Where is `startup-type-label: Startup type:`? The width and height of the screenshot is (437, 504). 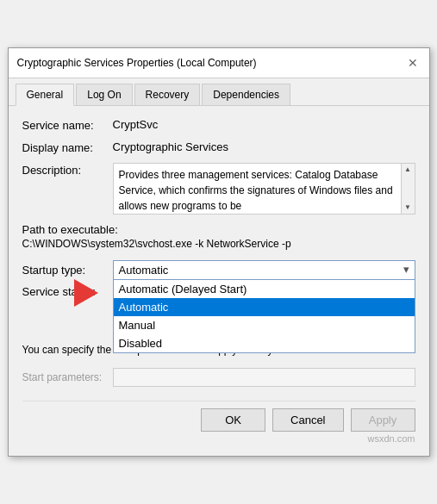
startup-type-label: Startup type: is located at coordinates (67, 269).